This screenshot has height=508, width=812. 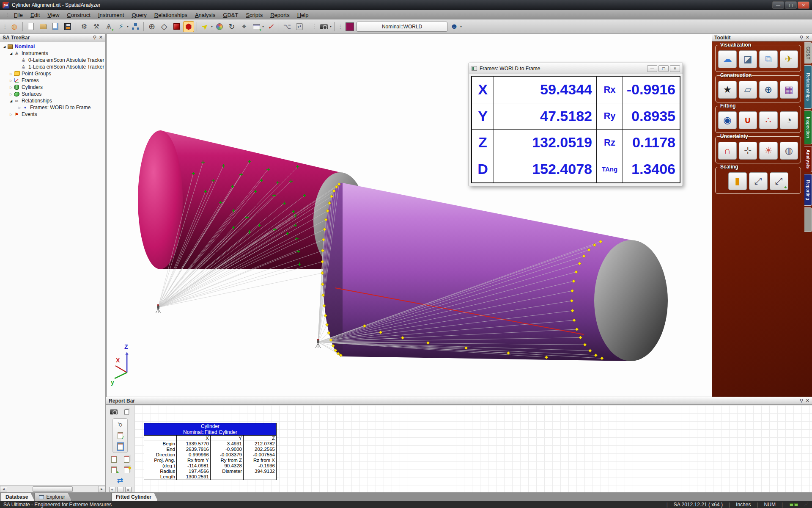 I want to click on report-stack-new-icon: ◆, so click(x=126, y=470).